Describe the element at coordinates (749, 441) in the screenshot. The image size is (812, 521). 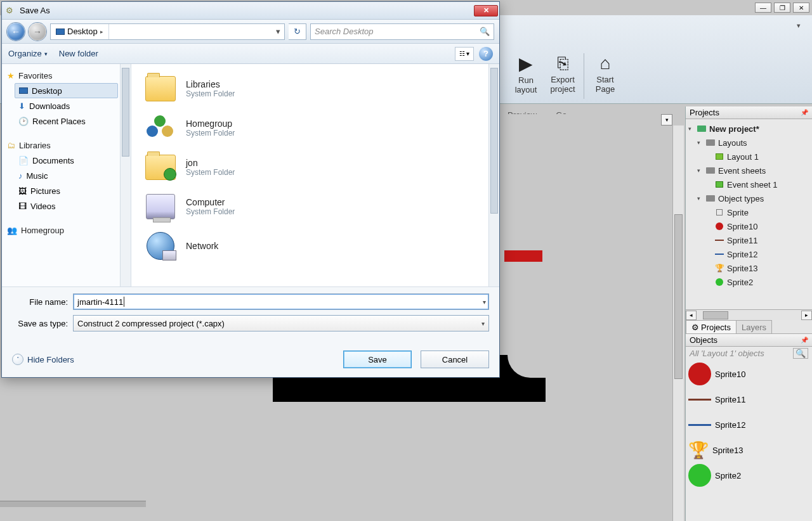
I see `objects-list: Sprite10 Sprite11 Sprite12 🏆Sprite13 Spr…` at that location.